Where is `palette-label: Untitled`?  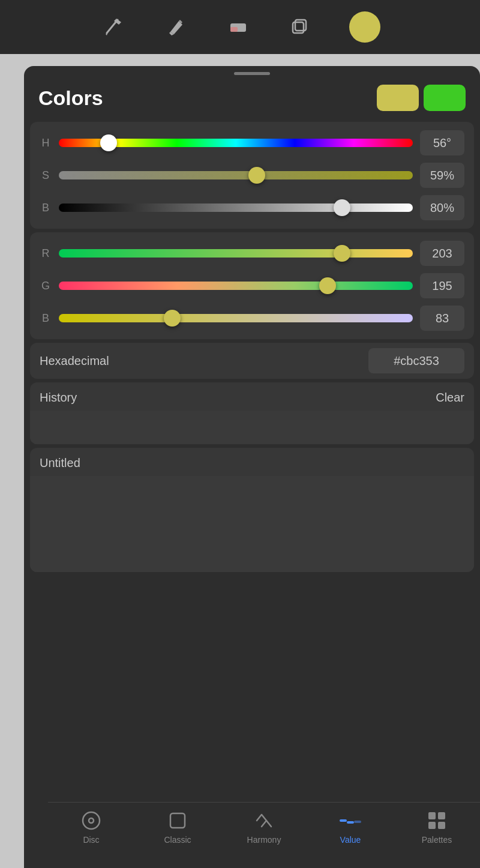 palette-label: Untitled is located at coordinates (60, 463).